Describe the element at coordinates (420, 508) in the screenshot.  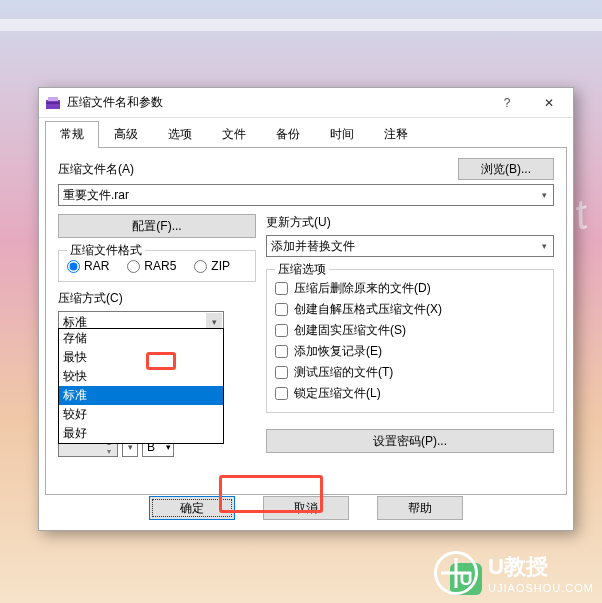
I see `help-button: 帮助` at that location.